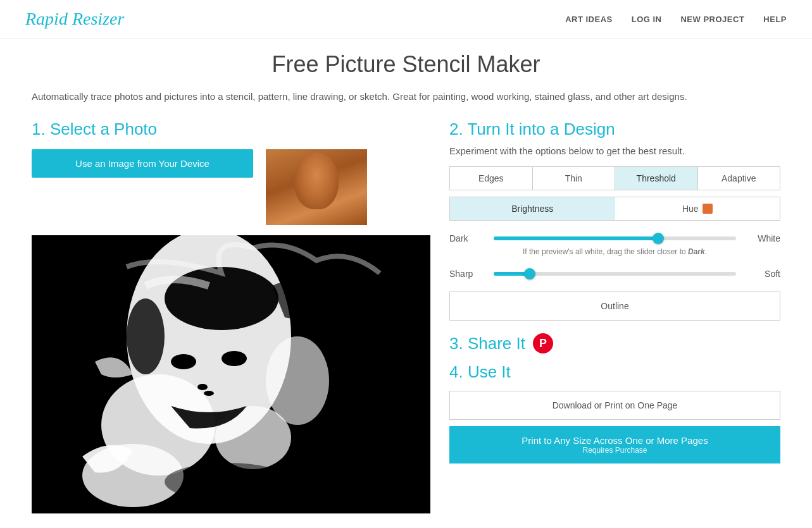 Image resolution: width=812 pixels, height=528 pixels. I want to click on tab-adaptive: Adaptive, so click(739, 178).